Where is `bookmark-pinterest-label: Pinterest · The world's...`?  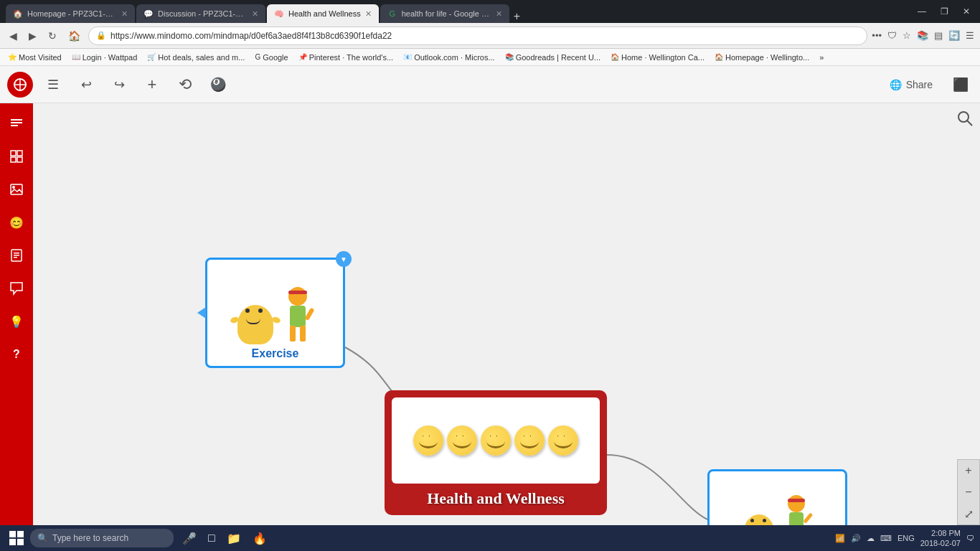
bookmark-pinterest-label: Pinterest · The world's... is located at coordinates (352, 57).